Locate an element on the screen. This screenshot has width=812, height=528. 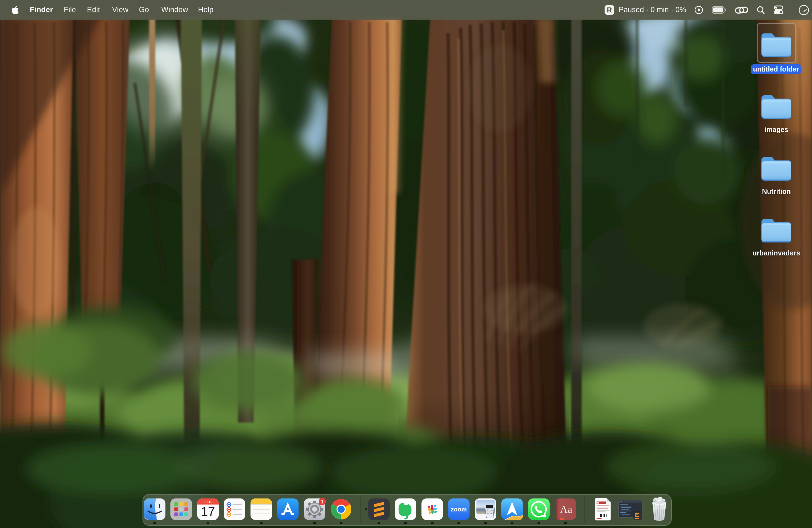
svg-text: 17 is located at coordinates (208, 511).